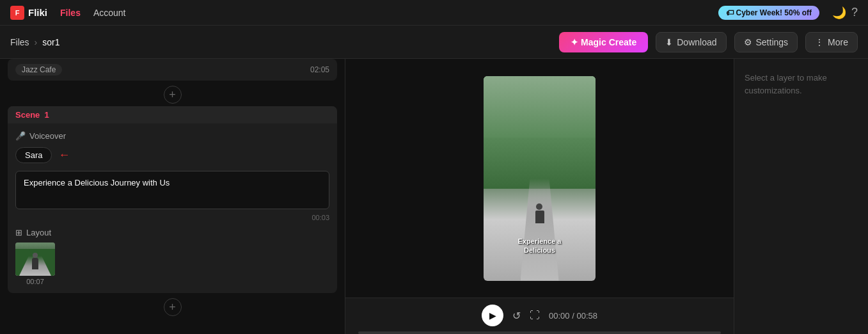 This screenshot has height=334, width=868. Describe the element at coordinates (35, 259) in the screenshot. I see `thumbnail-image` at that location.